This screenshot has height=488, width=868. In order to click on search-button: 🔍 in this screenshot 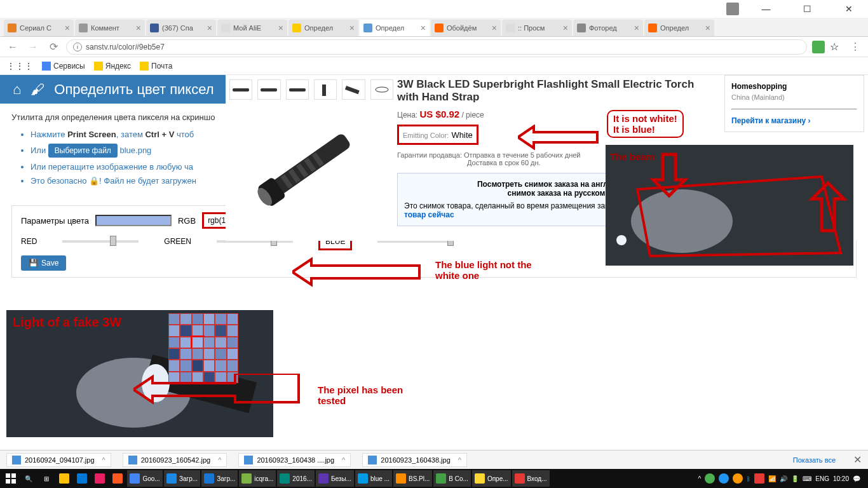, I will do `click(29, 478)`.